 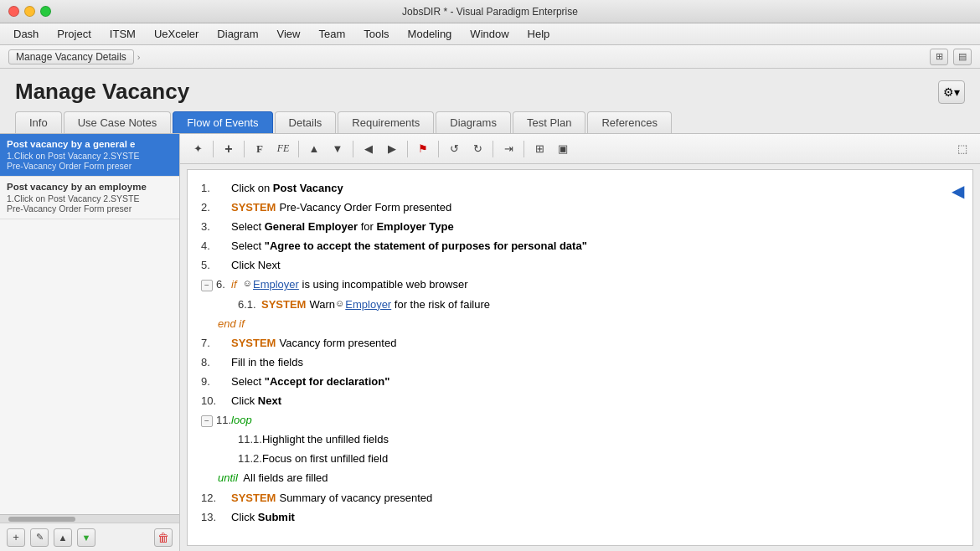 What do you see at coordinates (580, 285) in the screenshot?
I see `step-6: −6. if ☺ Employer is using incompatible …` at bounding box center [580, 285].